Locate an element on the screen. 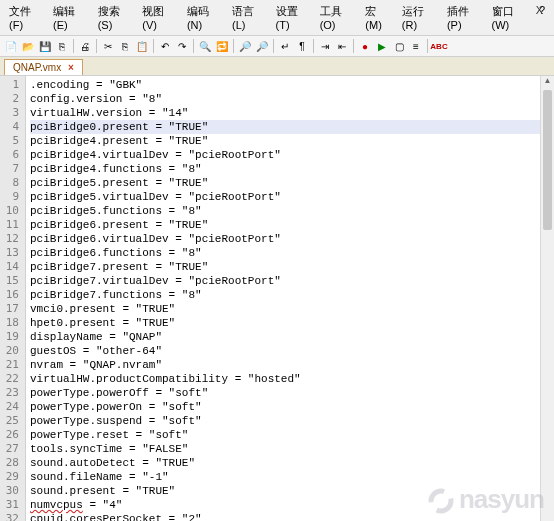  code-line: numvcpus = "4" is located at coordinates (290, 505).